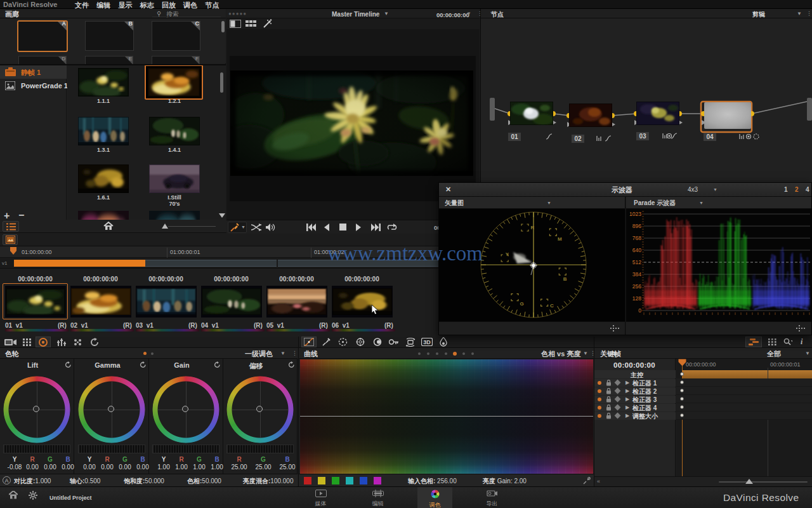 The image size is (812, 508). What do you see at coordinates (578, 138) in the screenshot?
I see `svg-text: 02` at bounding box center [578, 138].